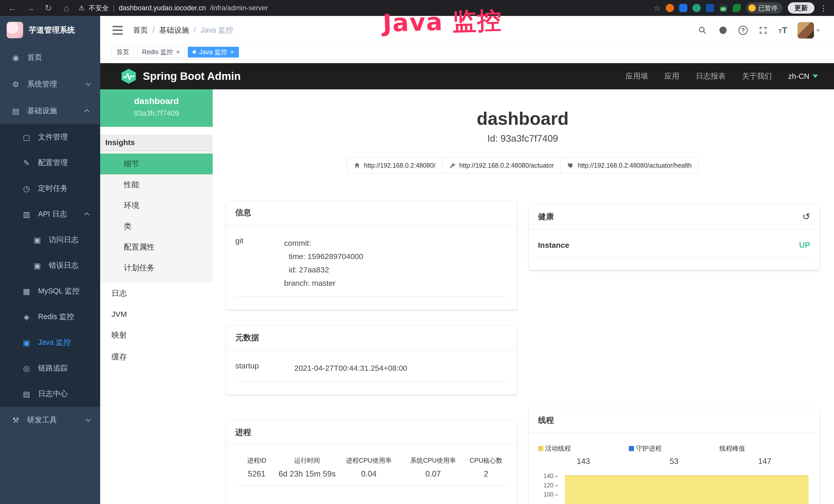  Describe the element at coordinates (50, 58) in the screenshot. I see `sidebar-item-home: ◉ 首页` at that location.